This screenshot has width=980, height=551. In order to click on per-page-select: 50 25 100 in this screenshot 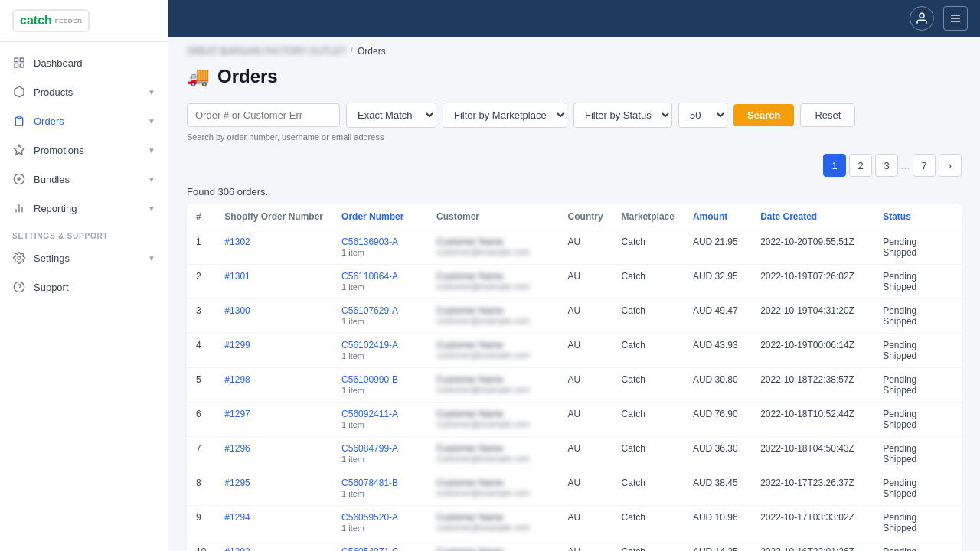, I will do `click(703, 115)`.